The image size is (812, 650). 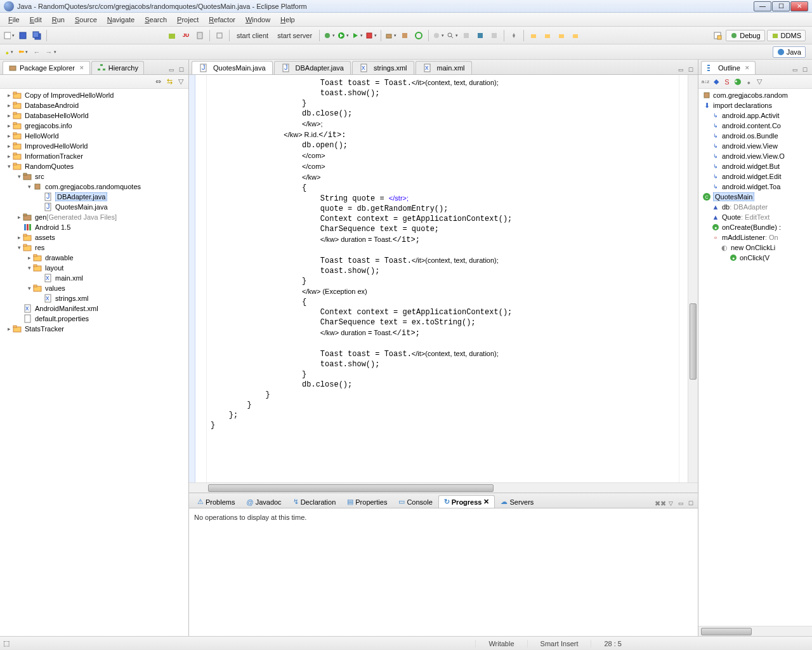 What do you see at coordinates (391, 36) in the screenshot?
I see `new-package-button` at bounding box center [391, 36].